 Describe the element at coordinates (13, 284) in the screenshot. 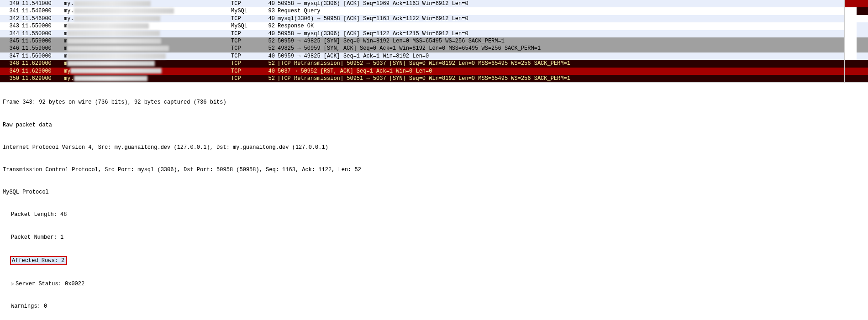

I see `caret-icon: ▷` at that location.